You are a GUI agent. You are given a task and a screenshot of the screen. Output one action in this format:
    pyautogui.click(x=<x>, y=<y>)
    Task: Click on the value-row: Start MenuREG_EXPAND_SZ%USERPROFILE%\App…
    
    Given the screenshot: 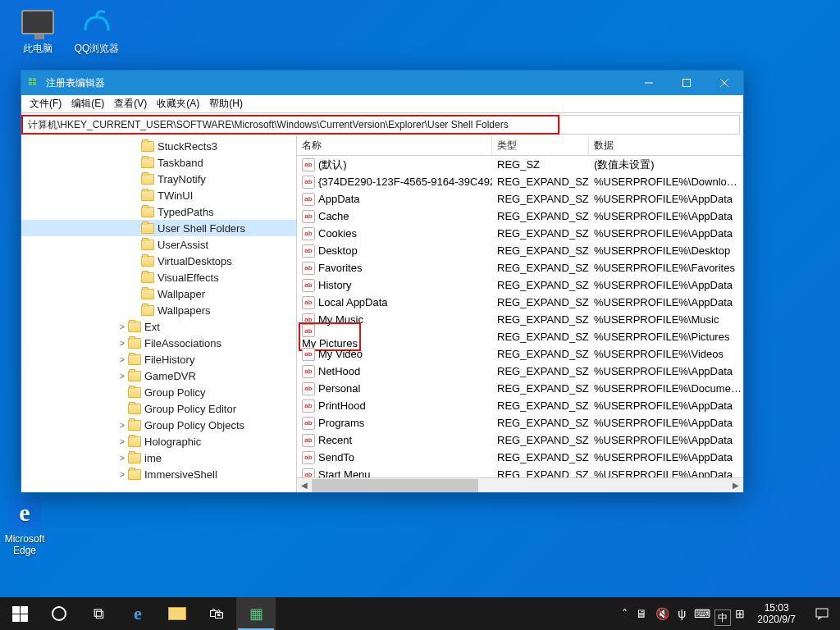 What is the action you would take?
    pyautogui.click(x=520, y=472)
    